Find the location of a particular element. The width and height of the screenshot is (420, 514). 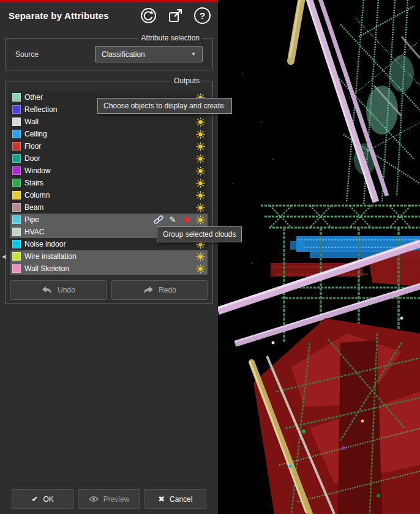

row-tools: ✎ ✖ is located at coordinates (173, 220).